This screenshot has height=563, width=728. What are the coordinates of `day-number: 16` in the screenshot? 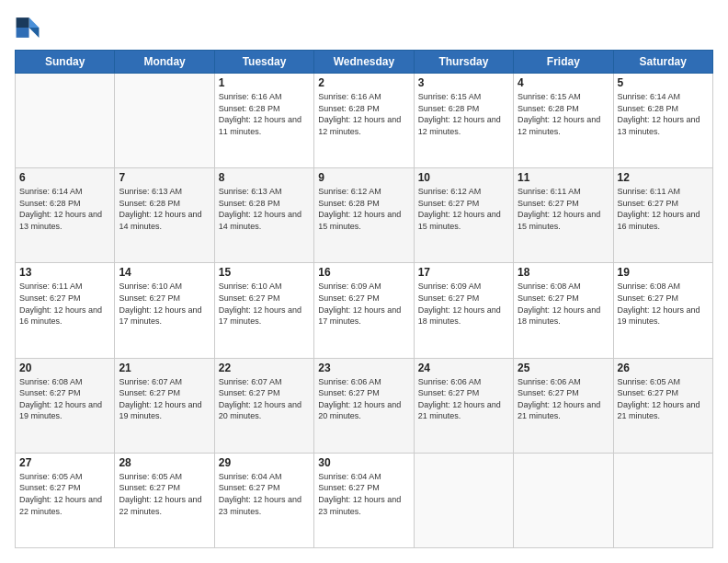 It's located at (364, 272).